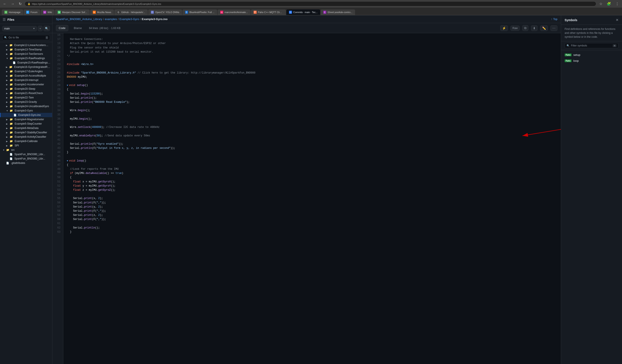 This screenshot has width=622, height=364. I want to click on tree-item-example6: ▶📁Example6-MetaData, so click(26, 128).